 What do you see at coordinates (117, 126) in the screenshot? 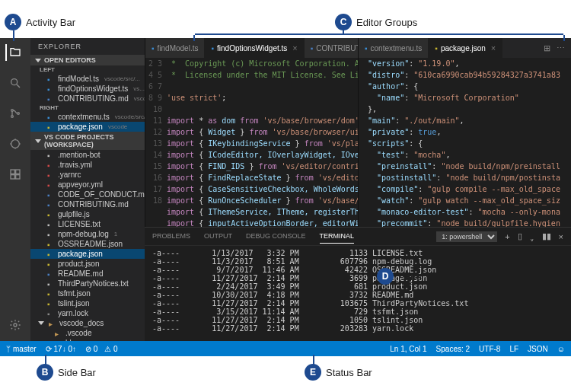
I see `file-path: vscode` at bounding box center [117, 126].